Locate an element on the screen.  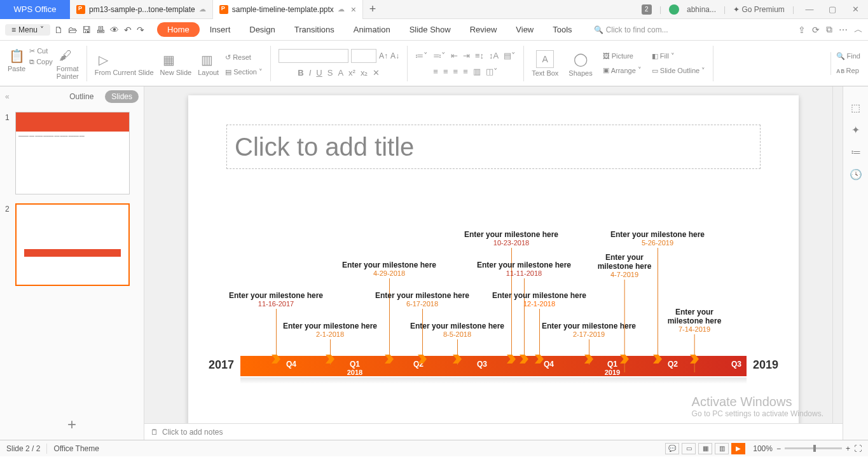
notification-badge: 2 is located at coordinates (647, 10).